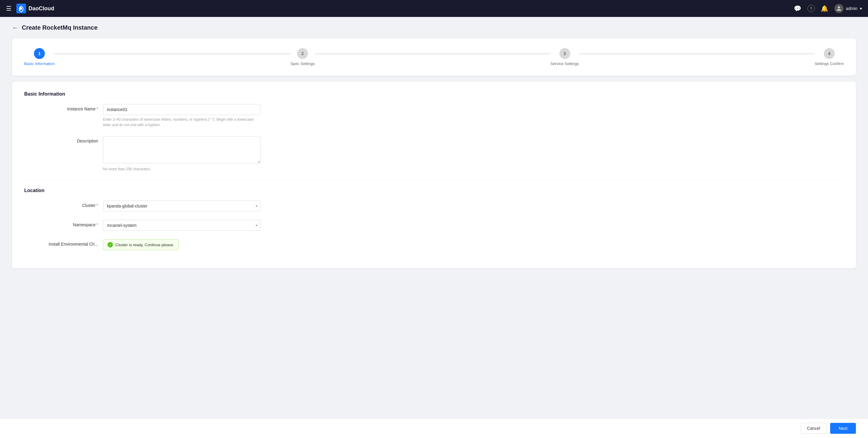 Image resolution: width=868 pixels, height=438 pixels. I want to click on logo-icon, so click(21, 9).